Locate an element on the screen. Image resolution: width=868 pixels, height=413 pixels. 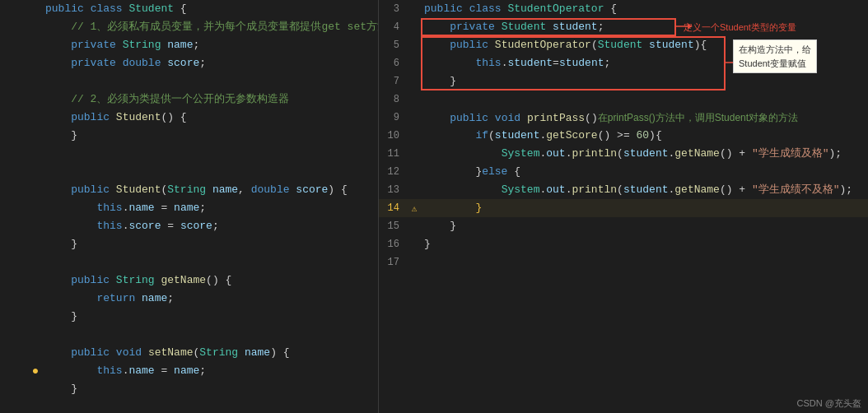
code-line: this.name = name; is located at coordinates (189, 208).